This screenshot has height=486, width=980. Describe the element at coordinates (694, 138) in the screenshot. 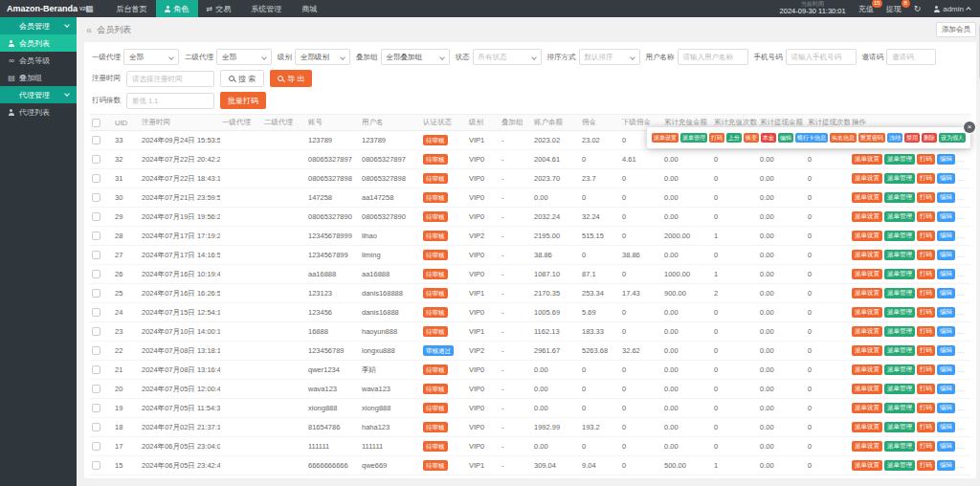

I see `popup-action-button: 派单管理` at that location.